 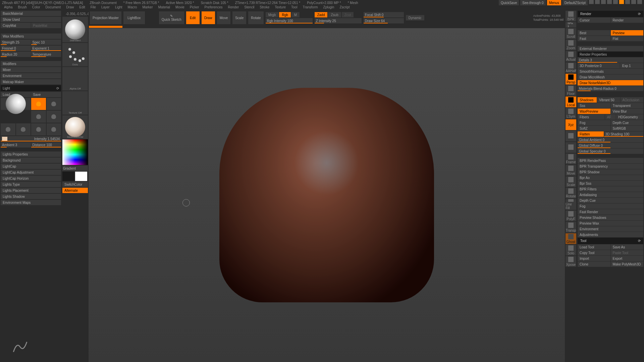 I want to click on frame-button: Frame, so click(x=571, y=159).